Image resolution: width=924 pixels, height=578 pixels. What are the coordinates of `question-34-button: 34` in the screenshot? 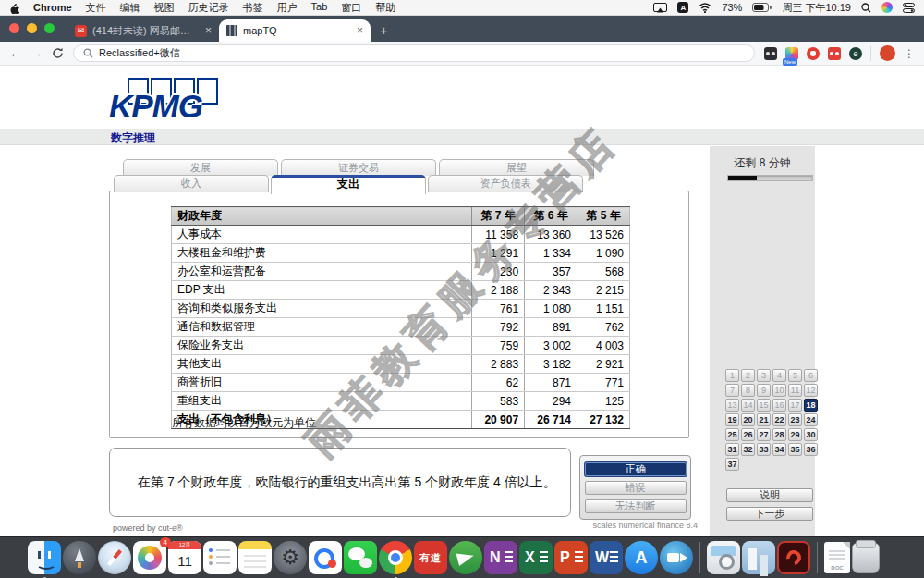 It's located at (780, 449).